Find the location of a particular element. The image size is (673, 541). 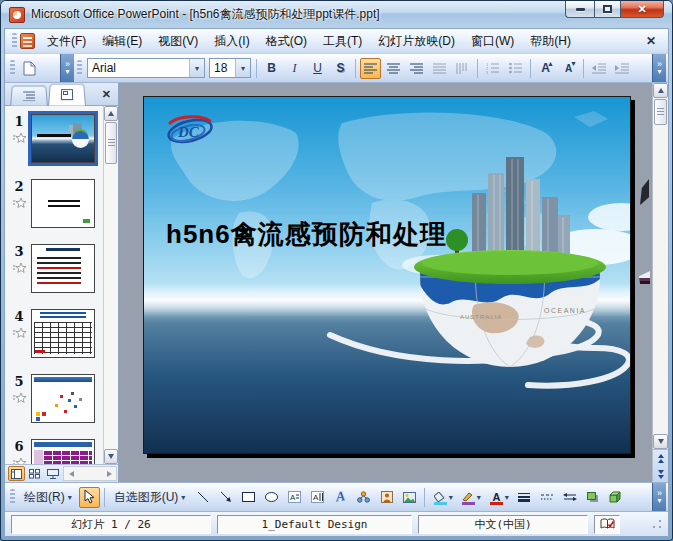

title-bar: Microsoft Office PowerPoint - [h5n6禽流感预防… is located at coordinates (336, 14).